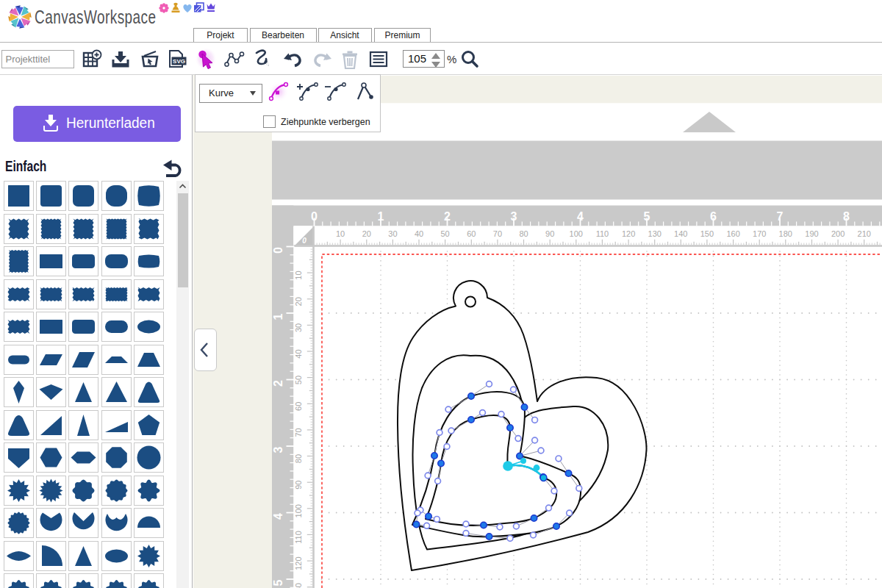 This screenshot has width=882, height=588. What do you see at coordinates (733, 234) in the screenshot?
I see `svg-text: 160` at bounding box center [733, 234].